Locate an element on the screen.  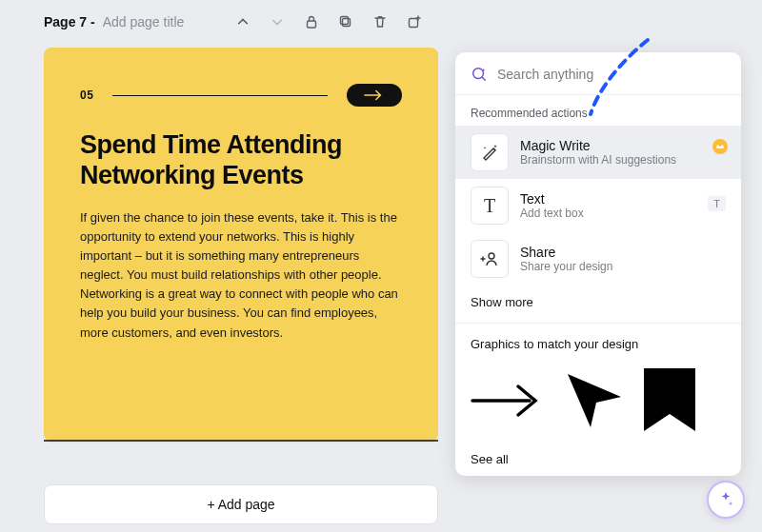
graphics-row is located at coordinates (598, 401).